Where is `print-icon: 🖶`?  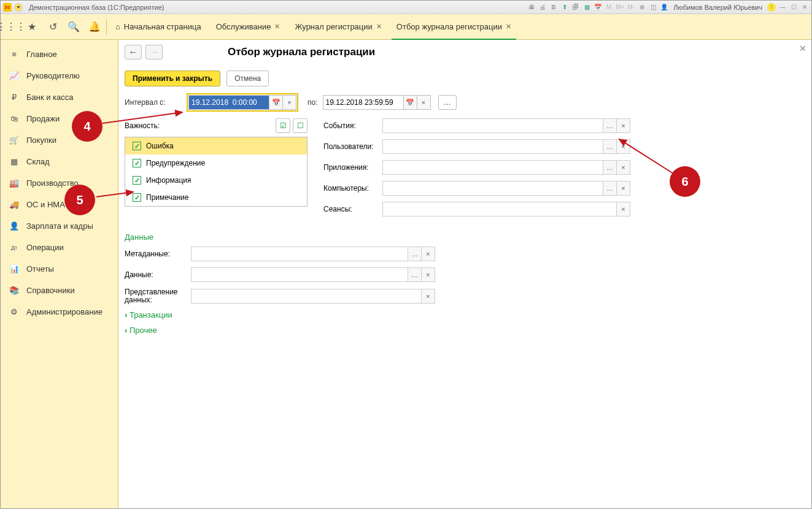 print-icon: 🖶 is located at coordinates (532, 7).